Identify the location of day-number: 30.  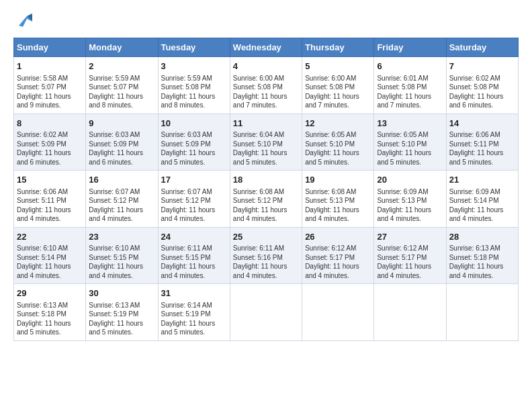
(122, 293).